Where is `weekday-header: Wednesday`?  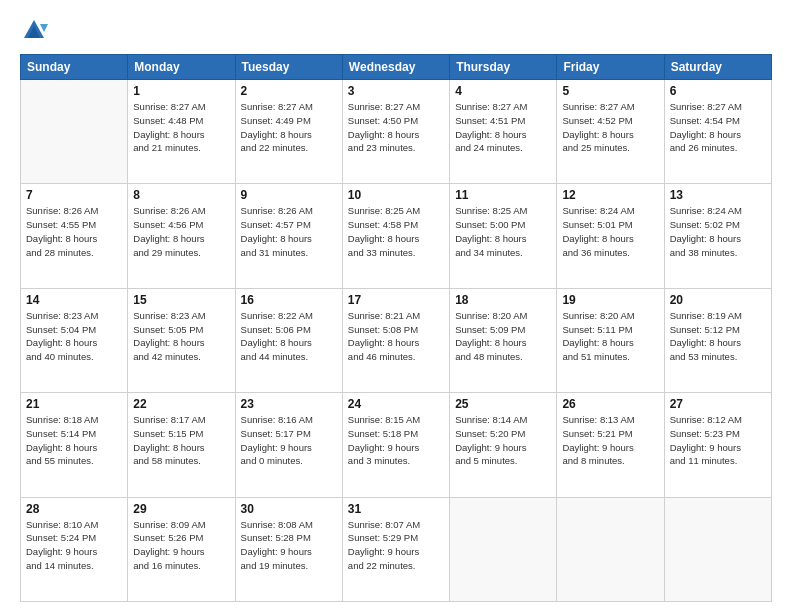 weekday-header: Wednesday is located at coordinates (396, 68).